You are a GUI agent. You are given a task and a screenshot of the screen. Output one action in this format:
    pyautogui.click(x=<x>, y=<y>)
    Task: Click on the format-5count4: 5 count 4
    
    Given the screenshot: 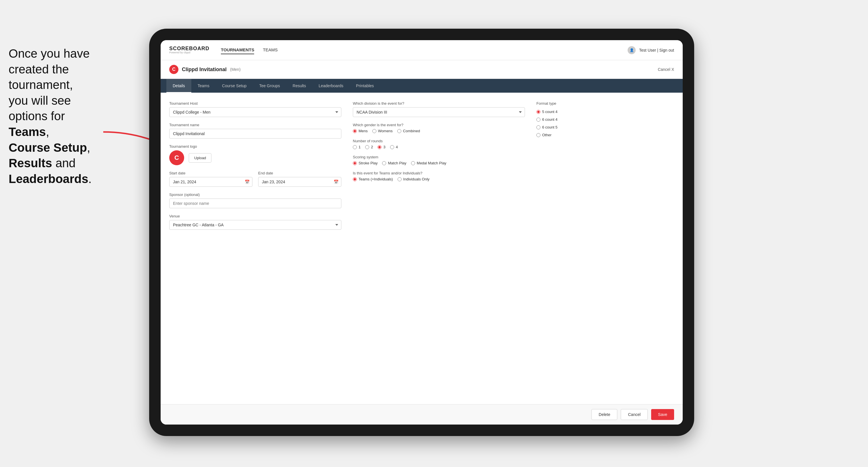 What is the action you would take?
    pyautogui.click(x=605, y=112)
    